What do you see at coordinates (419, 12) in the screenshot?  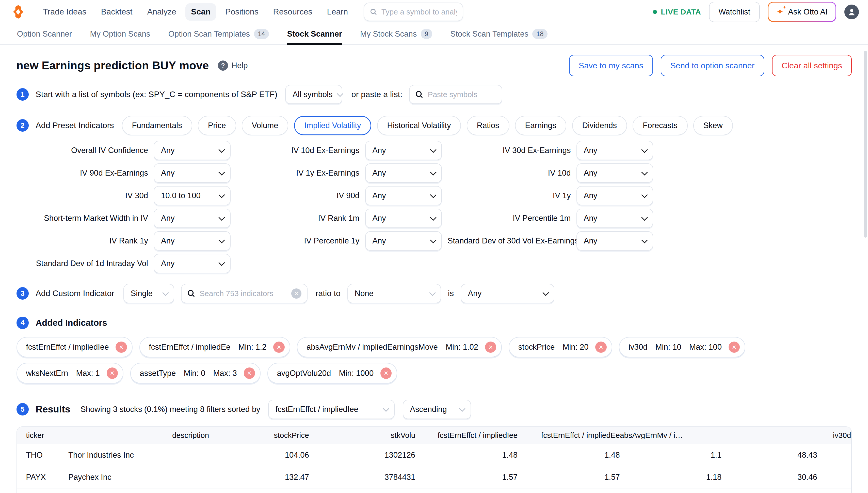 I see `symbol-search-placeholder: Type a symbol to analyze` at bounding box center [419, 12].